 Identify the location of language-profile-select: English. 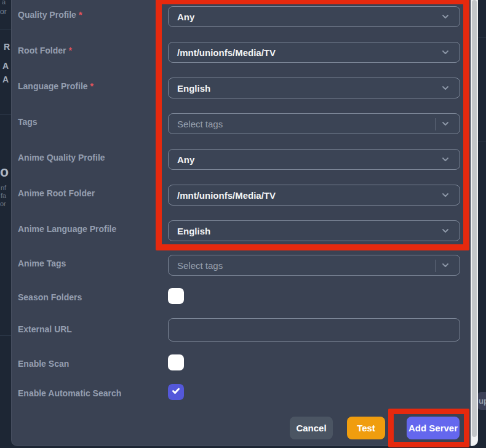
(314, 88).